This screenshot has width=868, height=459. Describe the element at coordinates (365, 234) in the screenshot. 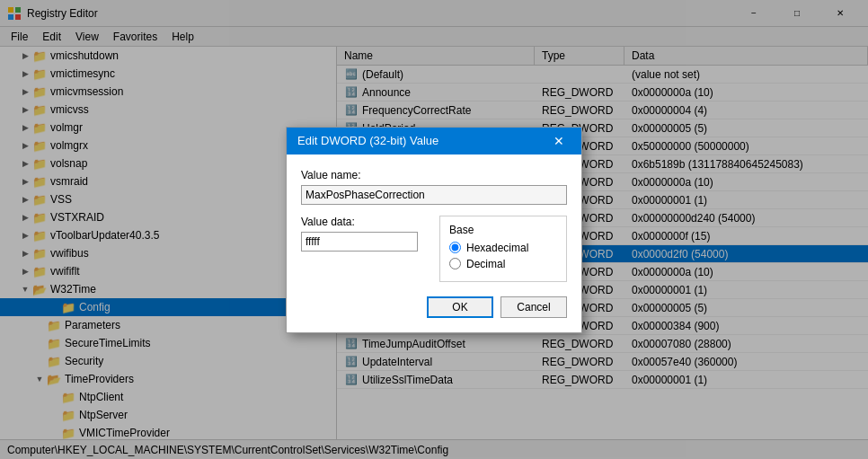

I see `modal-value-col: Value data:` at that location.